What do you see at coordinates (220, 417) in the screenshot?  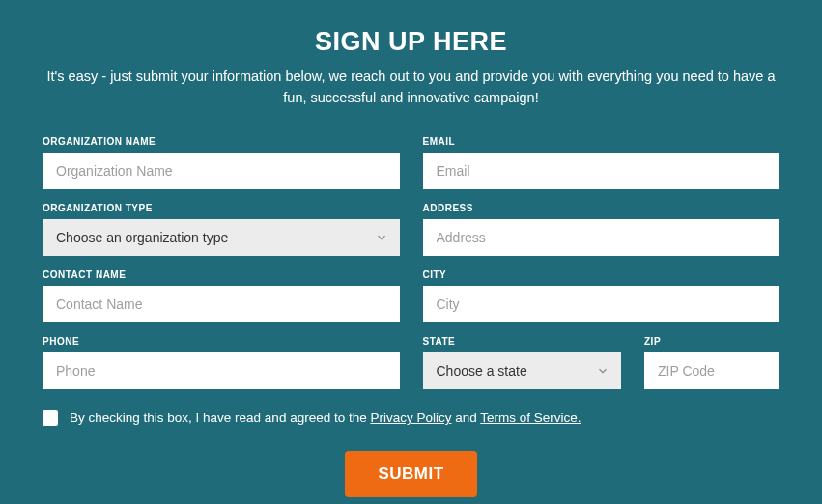 I see `consent-prefix: By checking this box, I have read and ag…` at bounding box center [220, 417].